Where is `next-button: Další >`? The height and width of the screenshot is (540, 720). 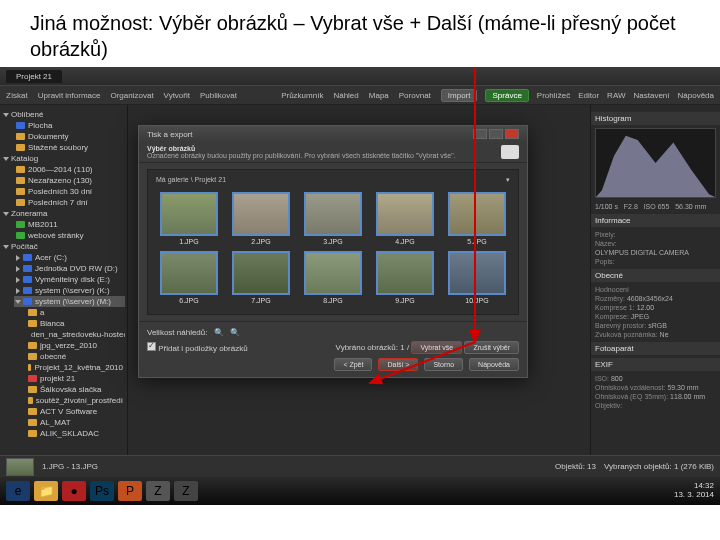 next-button: Další > is located at coordinates (398, 364).